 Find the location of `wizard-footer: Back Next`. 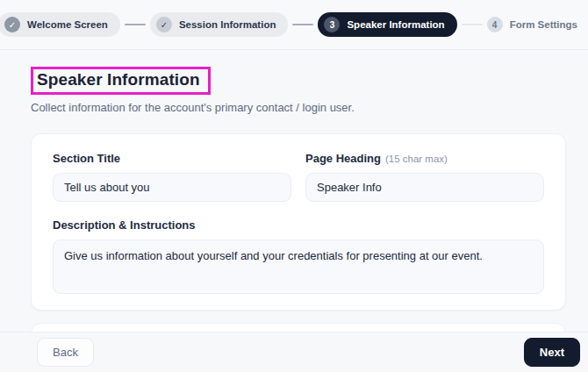

wizard-footer: Back Next is located at coordinates (294, 352).